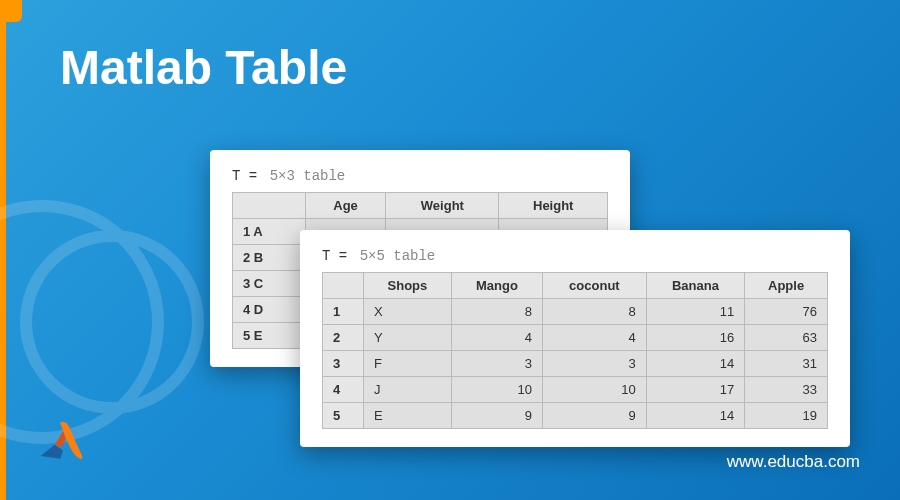  Describe the element at coordinates (344, 364) in the screenshot. I see `row-label: 3` at that location.